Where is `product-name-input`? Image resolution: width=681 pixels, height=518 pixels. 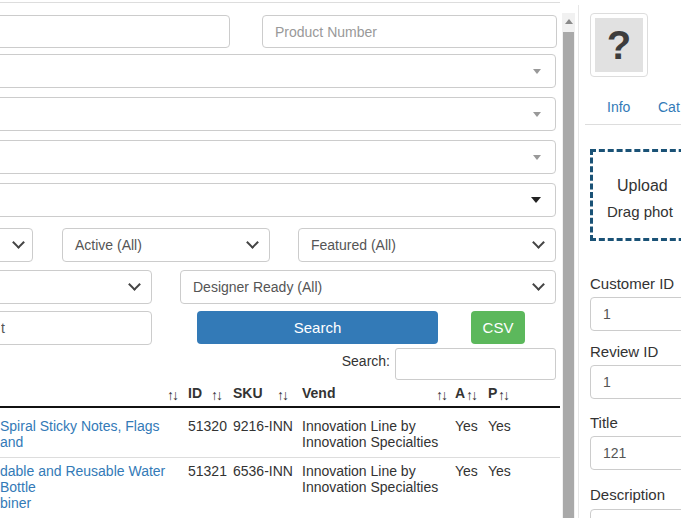
product-name-input is located at coordinates (115, 32).